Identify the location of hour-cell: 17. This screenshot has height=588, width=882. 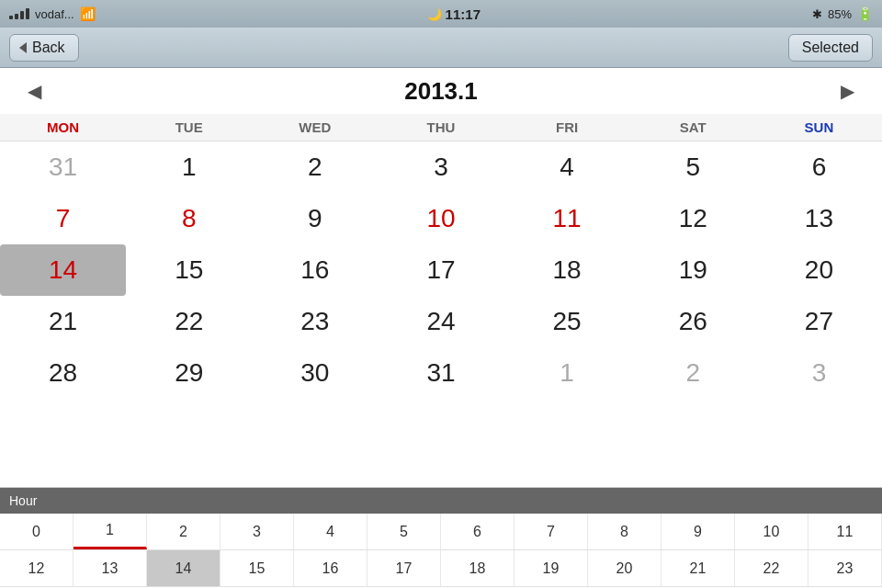
(404, 568).